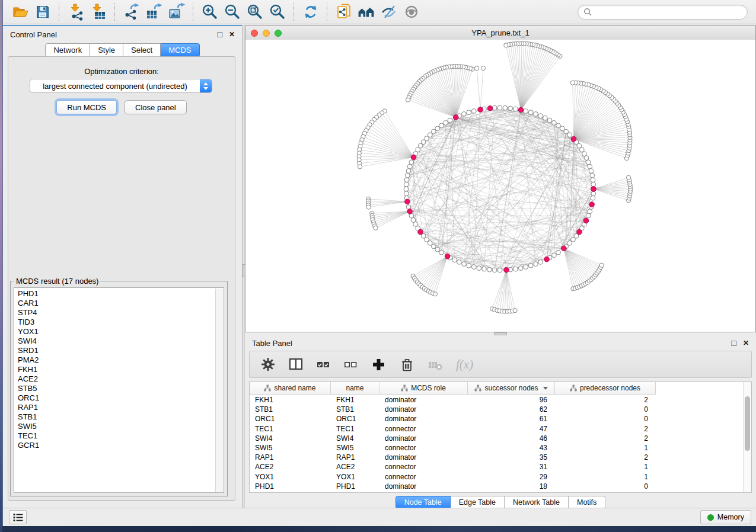 This screenshot has height=532, width=756. What do you see at coordinates (232, 12) in the screenshot?
I see `zoom-out-button` at bounding box center [232, 12].